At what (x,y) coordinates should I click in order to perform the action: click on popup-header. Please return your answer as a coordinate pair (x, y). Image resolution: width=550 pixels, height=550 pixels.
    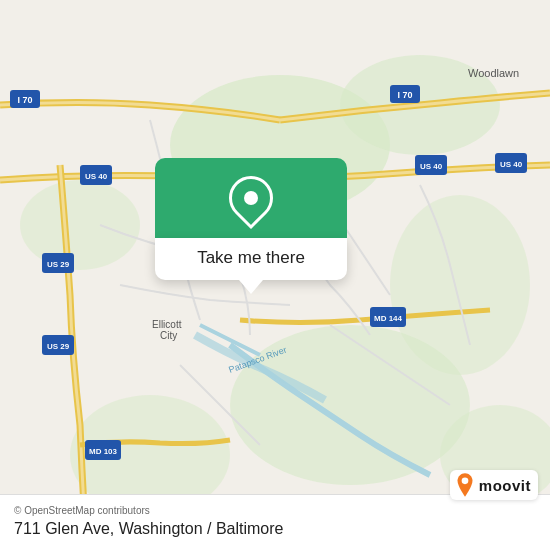
    Looking at the image, I should click on (251, 198).